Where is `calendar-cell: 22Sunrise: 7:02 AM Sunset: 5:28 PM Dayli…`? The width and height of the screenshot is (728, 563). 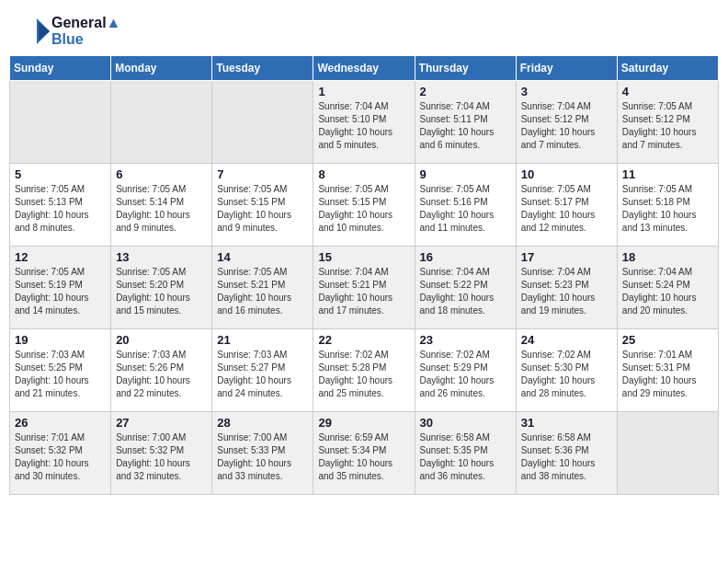 calendar-cell: 22Sunrise: 7:02 AM Sunset: 5:28 PM Dayli… is located at coordinates (364, 371).